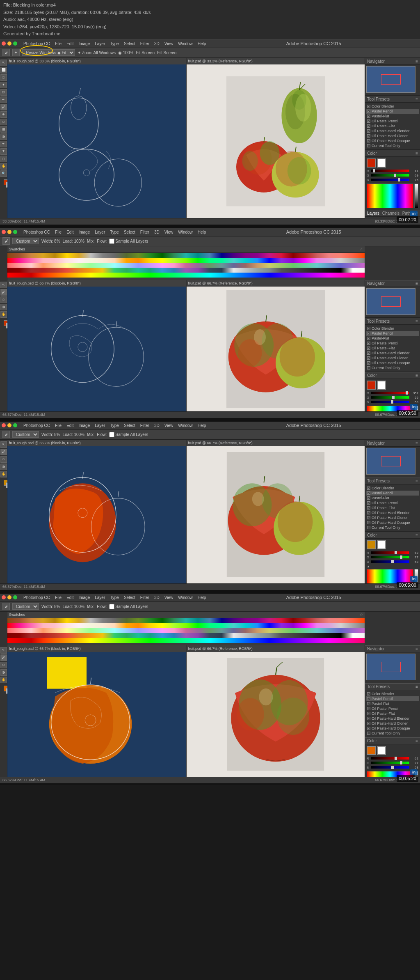 This screenshot has width=420, height=980. What do you see at coordinates (393, 111) in the screenshot?
I see `preset-pastel-pencil: ✓ Pastel Pencil` at bounding box center [393, 111].